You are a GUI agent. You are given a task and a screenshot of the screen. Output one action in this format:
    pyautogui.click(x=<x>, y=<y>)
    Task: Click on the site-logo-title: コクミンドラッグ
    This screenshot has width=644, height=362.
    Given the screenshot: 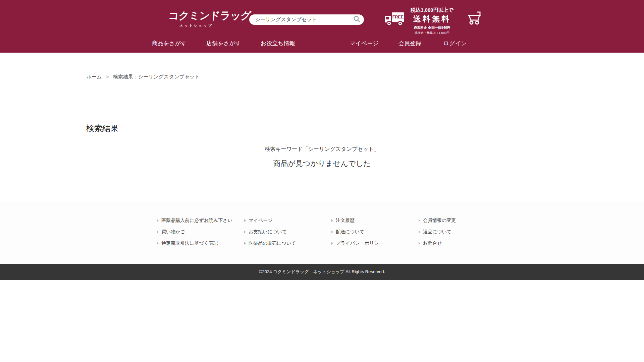 What is the action you would take?
    pyautogui.click(x=197, y=16)
    